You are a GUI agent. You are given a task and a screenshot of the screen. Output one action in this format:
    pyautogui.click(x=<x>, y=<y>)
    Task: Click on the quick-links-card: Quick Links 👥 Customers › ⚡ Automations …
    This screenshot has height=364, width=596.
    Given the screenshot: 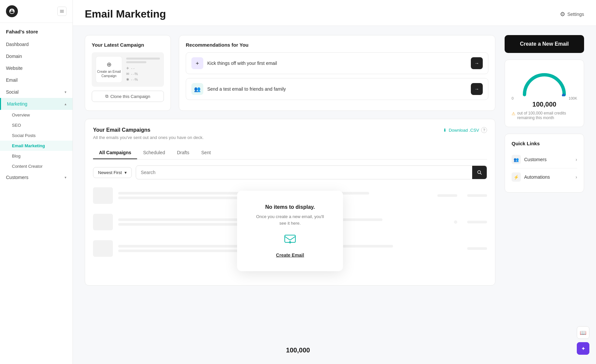 What is the action you would take?
    pyautogui.click(x=544, y=163)
    